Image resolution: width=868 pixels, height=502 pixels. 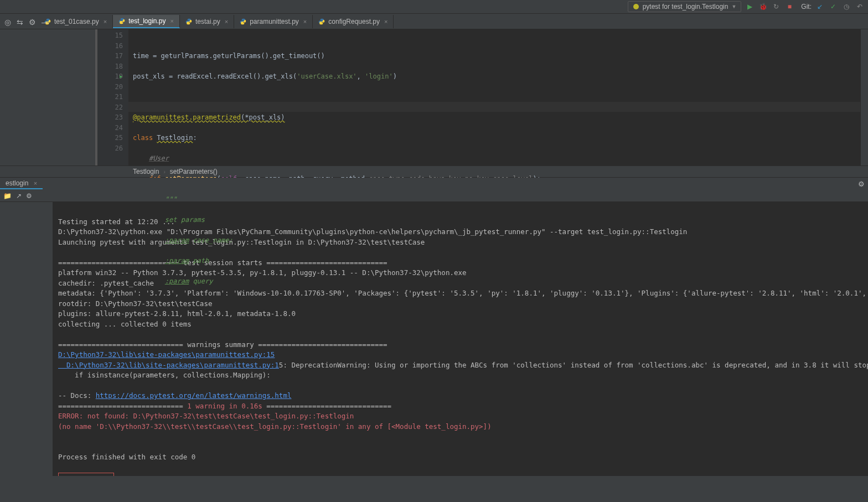 I want to click on tab-label: estlogin, so click(x=17, y=183).